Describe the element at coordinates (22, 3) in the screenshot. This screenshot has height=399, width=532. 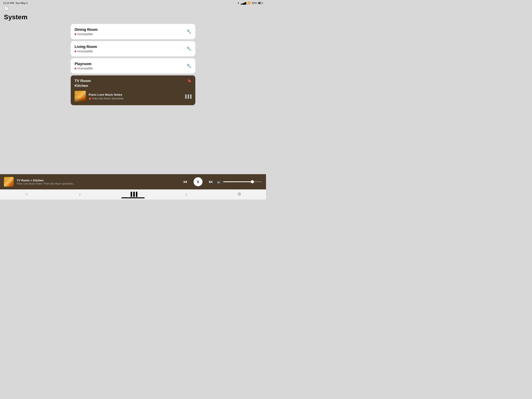
I see `date-display: Sun May 2` at that location.